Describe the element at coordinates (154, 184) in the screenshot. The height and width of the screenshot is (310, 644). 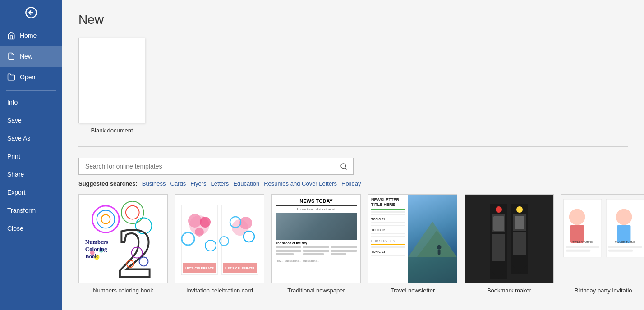
I see `suggestion-business: Business` at that location.